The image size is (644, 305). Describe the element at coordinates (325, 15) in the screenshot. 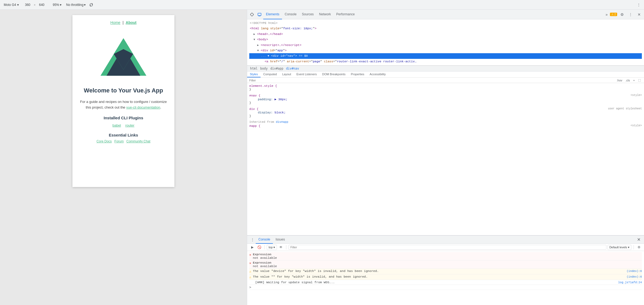

I see `tab-network: Network` at that location.